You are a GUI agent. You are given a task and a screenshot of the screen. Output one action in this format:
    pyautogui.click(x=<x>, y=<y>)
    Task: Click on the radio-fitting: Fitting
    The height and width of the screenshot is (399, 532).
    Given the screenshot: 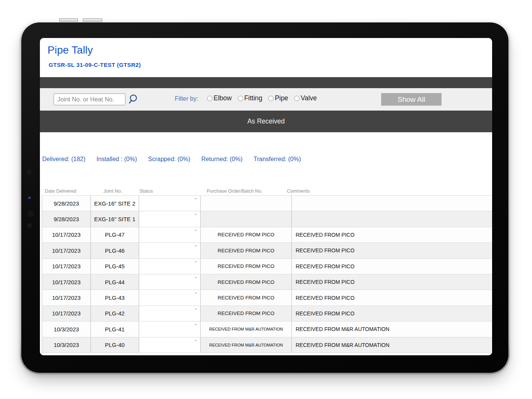 What is the action you would take?
    pyautogui.click(x=250, y=98)
    